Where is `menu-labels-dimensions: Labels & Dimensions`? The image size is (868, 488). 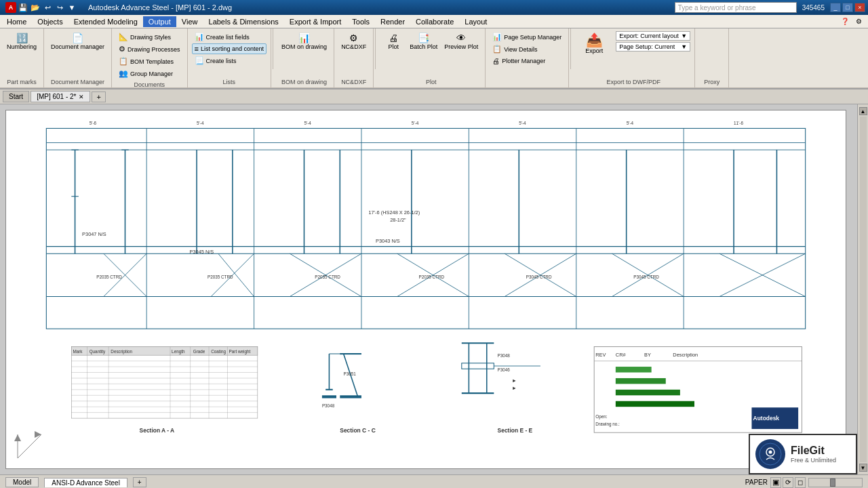 menu-labels-dimensions: Labels & Dimensions is located at coordinates (244, 22).